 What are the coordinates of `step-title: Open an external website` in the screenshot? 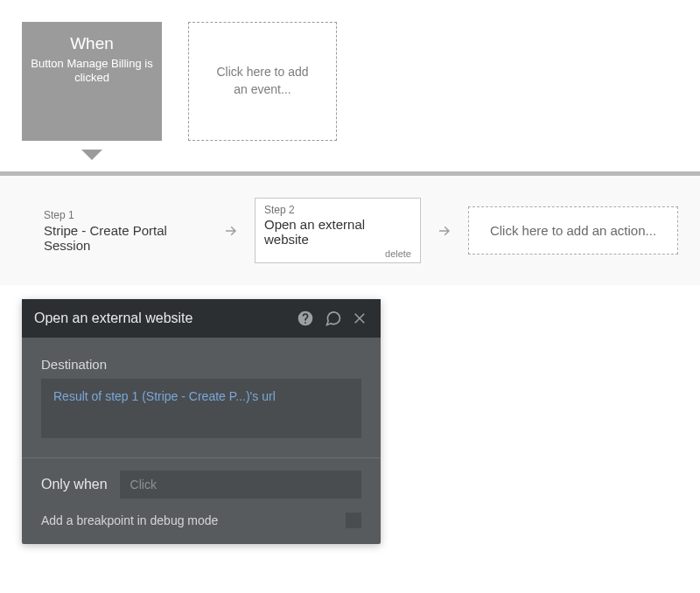 It's located at (338, 232).